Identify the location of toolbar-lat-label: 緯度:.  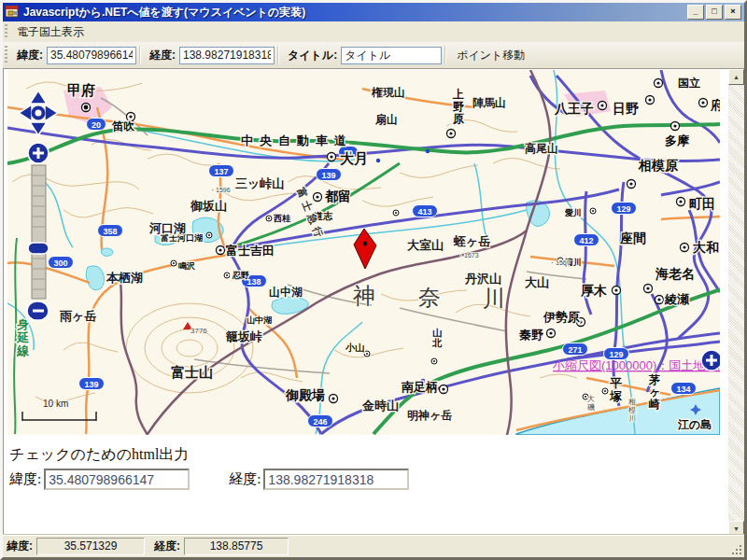
(30, 56).